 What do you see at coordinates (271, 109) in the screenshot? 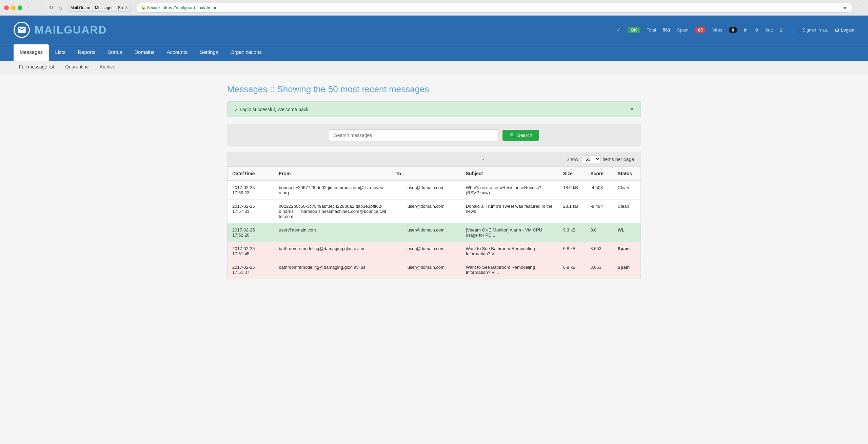
I see `alert-message: ✓ Login successful, Welcome back` at bounding box center [271, 109].